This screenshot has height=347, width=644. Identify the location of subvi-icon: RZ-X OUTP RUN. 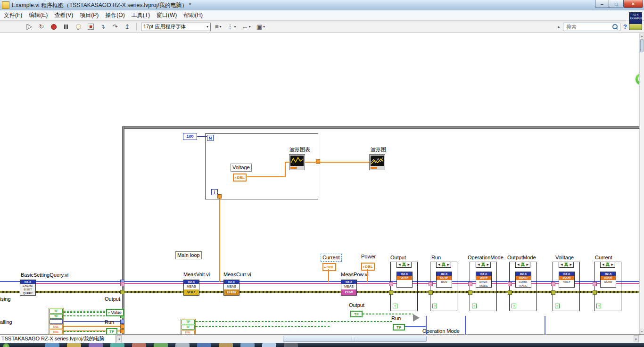
(444, 280).